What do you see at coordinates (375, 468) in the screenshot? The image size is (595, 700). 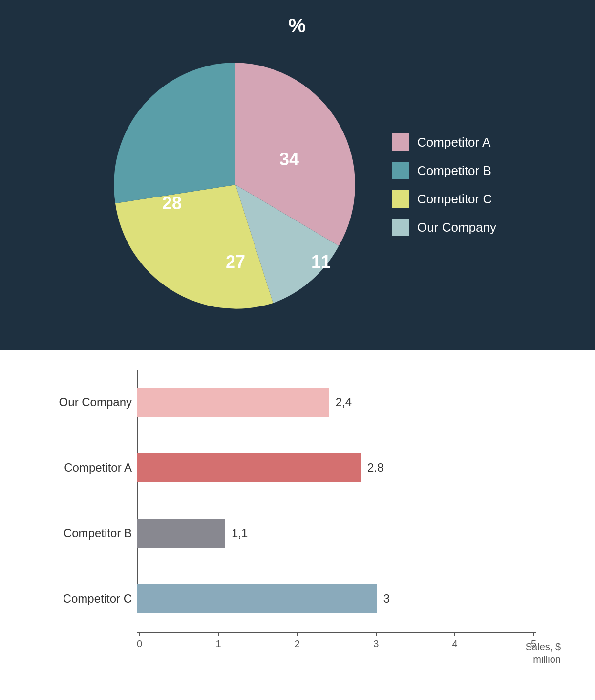 I see `bar-value-competitor-a: 2.8` at bounding box center [375, 468].